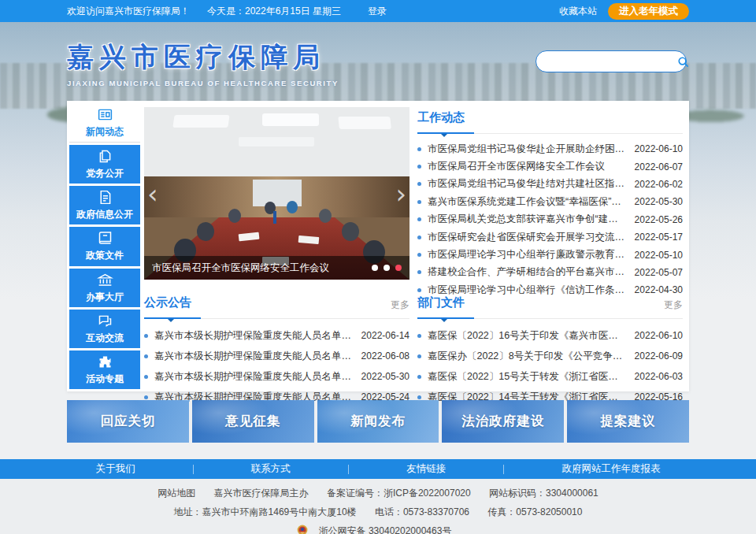  I want to click on sidebar-item-party-affairs: 党务公开, so click(105, 164).